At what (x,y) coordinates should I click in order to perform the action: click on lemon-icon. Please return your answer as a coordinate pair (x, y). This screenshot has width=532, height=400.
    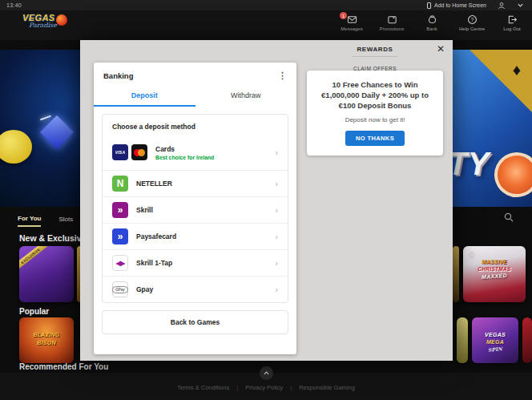
    Looking at the image, I should click on (16, 147).